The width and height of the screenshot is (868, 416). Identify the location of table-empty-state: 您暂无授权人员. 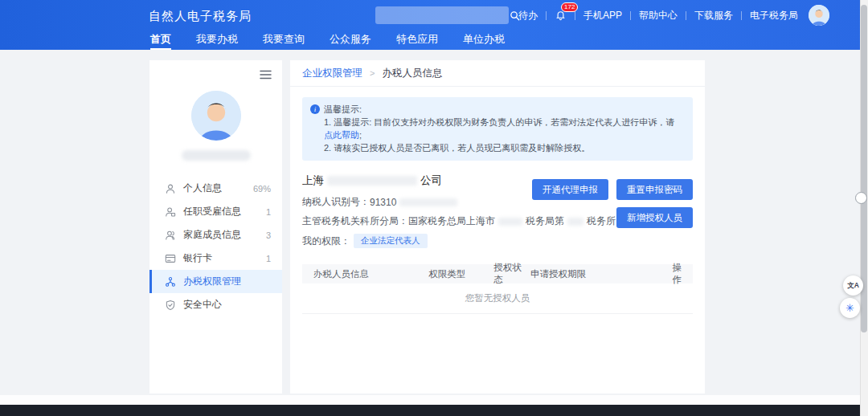
(497, 299).